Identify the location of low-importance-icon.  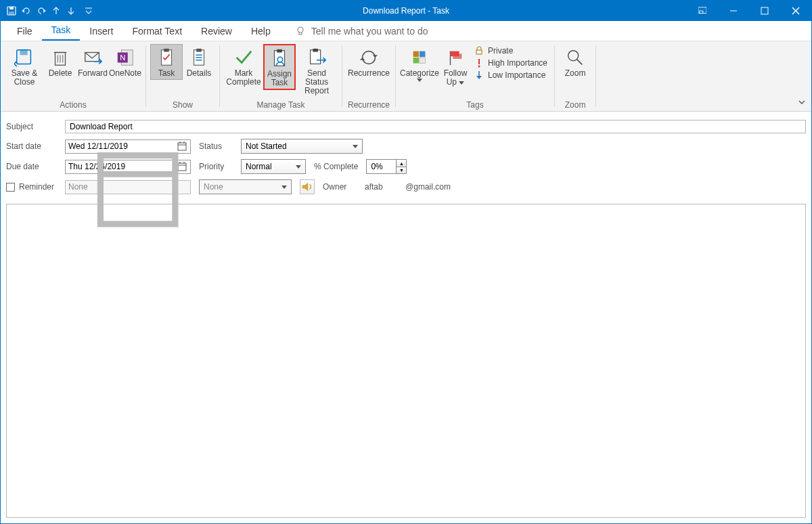
(479, 75).